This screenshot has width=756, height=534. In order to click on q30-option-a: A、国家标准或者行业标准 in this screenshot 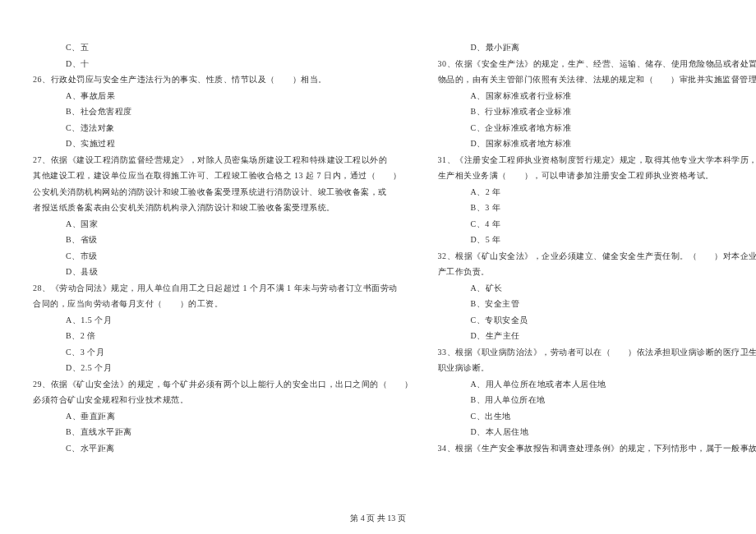, I will do `click(597, 96)`.